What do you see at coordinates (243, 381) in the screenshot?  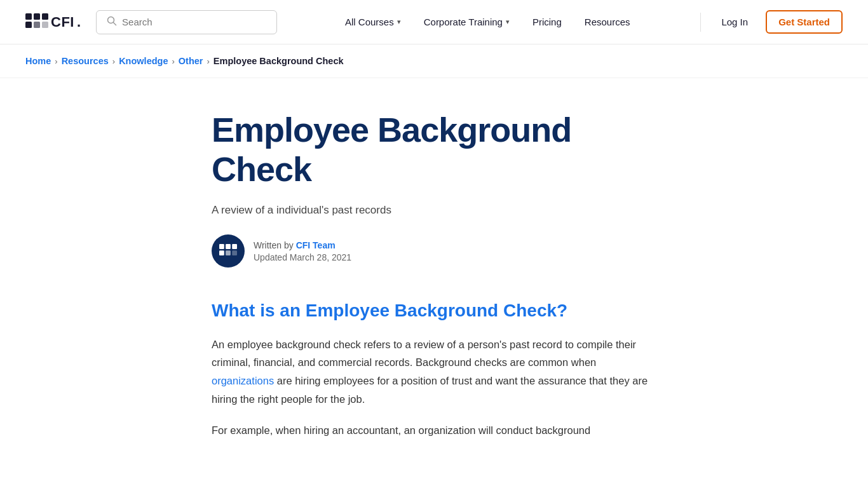 I see `organizations-link: organizations` at bounding box center [243, 381].